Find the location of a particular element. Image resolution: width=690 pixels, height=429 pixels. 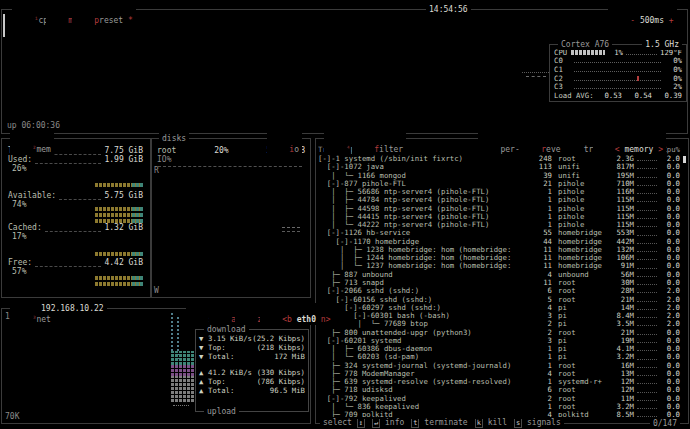

disk-io-graph-line is located at coordinates (230, 166).